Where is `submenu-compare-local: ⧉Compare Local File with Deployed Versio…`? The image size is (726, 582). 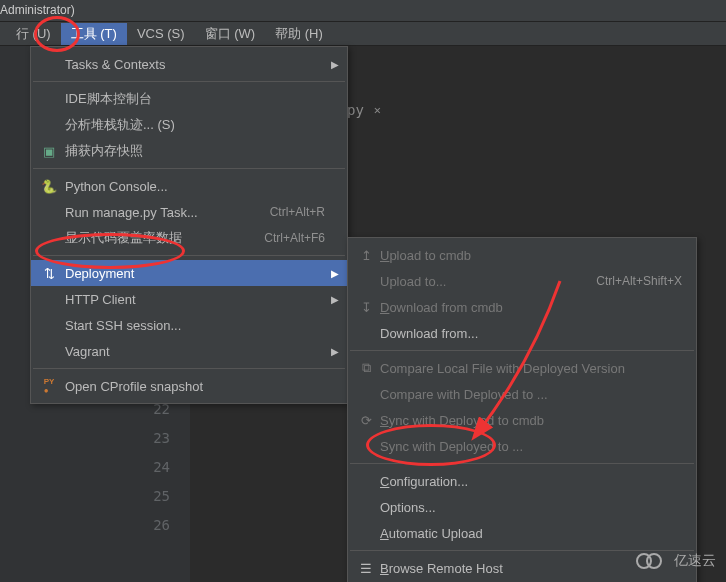 submenu-compare-local: ⧉Compare Local File with Deployed Versio… is located at coordinates (522, 368).